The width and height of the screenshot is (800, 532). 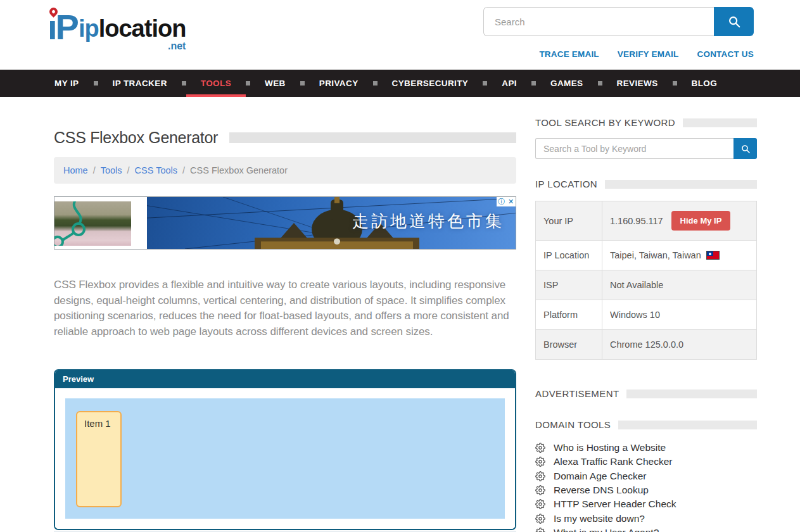 I want to click on platform-value: Windows 10, so click(x=635, y=315).